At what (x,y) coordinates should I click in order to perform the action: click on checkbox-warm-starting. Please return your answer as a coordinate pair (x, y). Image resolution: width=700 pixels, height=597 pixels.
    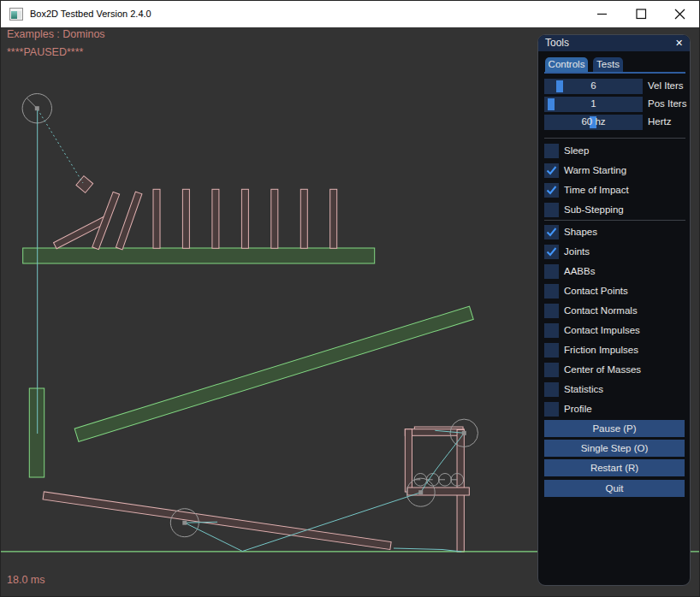
    Looking at the image, I should click on (551, 171).